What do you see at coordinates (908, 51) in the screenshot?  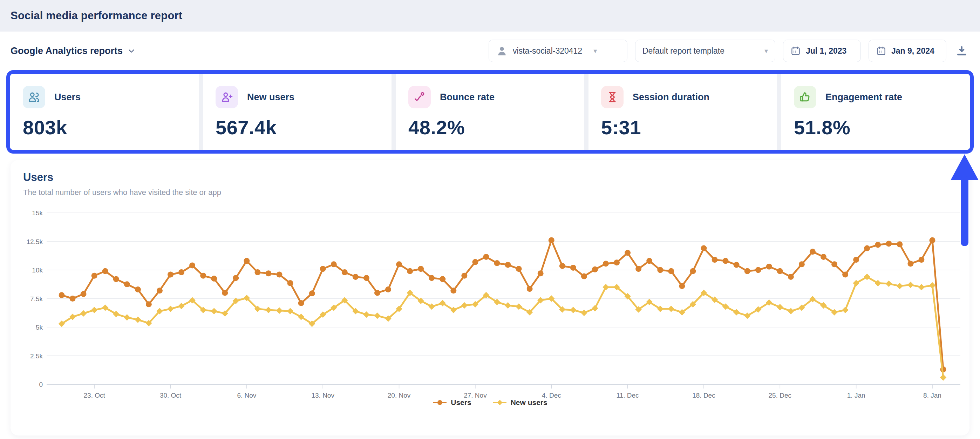 I see `date-end-field: Jan 9, 2024` at bounding box center [908, 51].